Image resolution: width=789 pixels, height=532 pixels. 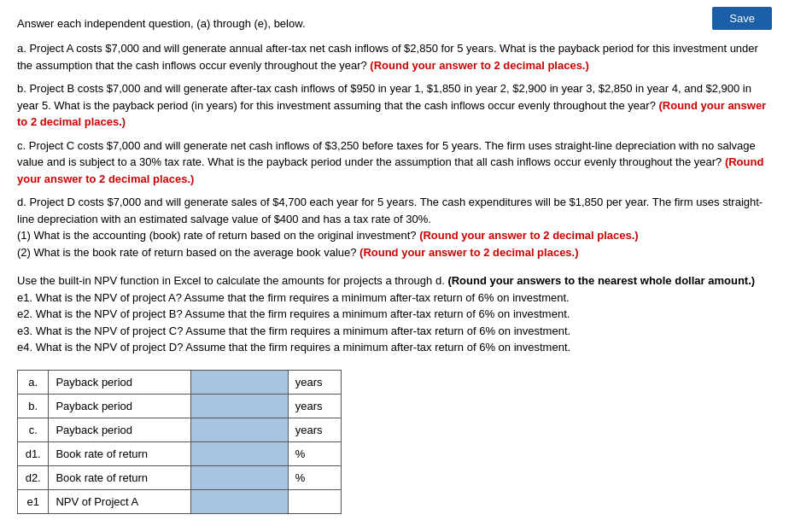 I want to click on table-cell-input-e1, so click(x=239, y=501).